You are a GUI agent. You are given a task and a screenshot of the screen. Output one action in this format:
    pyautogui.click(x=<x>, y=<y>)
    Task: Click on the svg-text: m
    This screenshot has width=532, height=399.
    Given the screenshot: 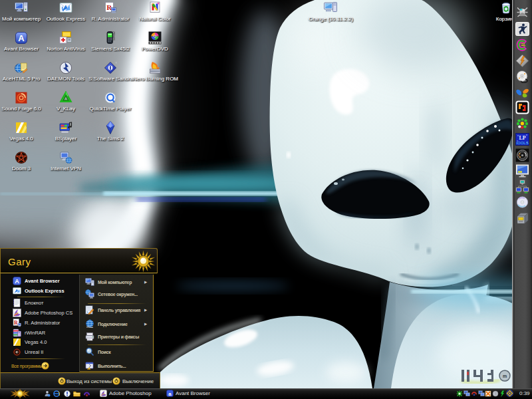 What is the action you would take?
    pyautogui.click(x=505, y=376)
    